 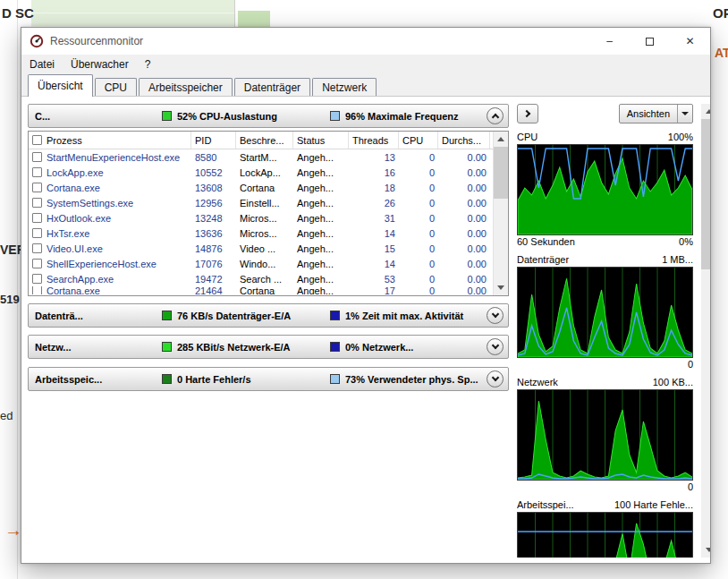 I want to click on cell-name: SearchApp.exe, so click(x=110, y=279).